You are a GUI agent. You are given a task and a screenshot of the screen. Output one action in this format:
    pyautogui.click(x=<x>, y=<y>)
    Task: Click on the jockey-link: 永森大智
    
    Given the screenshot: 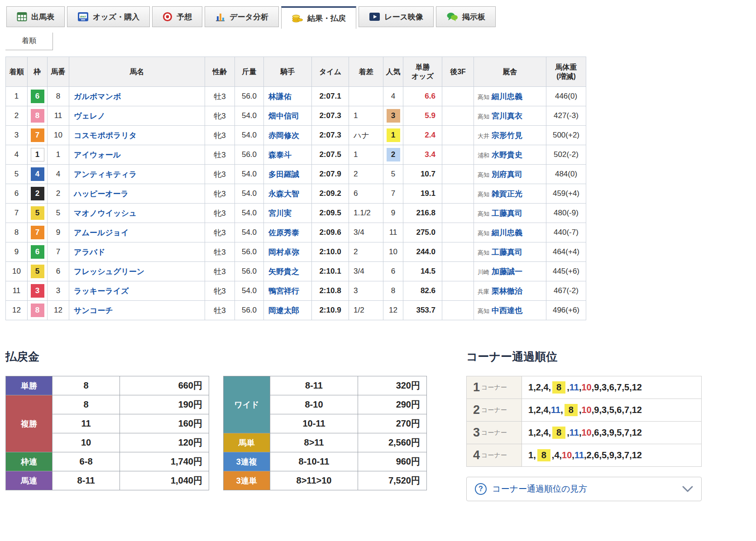 What is the action you would take?
    pyautogui.click(x=284, y=194)
    